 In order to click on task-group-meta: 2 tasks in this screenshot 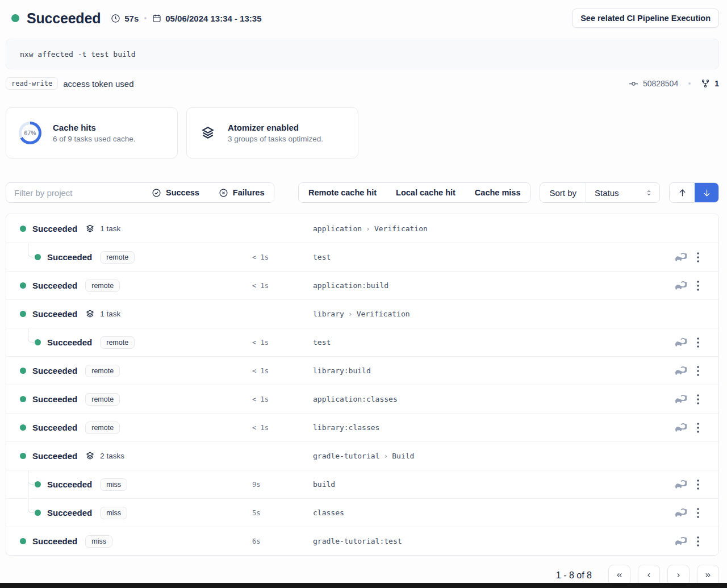, I will do `click(105, 456)`.